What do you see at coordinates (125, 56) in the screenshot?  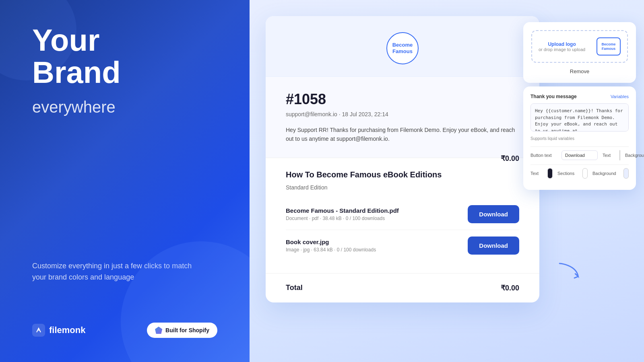 I see `hero-title: Your Brand` at bounding box center [125, 56].